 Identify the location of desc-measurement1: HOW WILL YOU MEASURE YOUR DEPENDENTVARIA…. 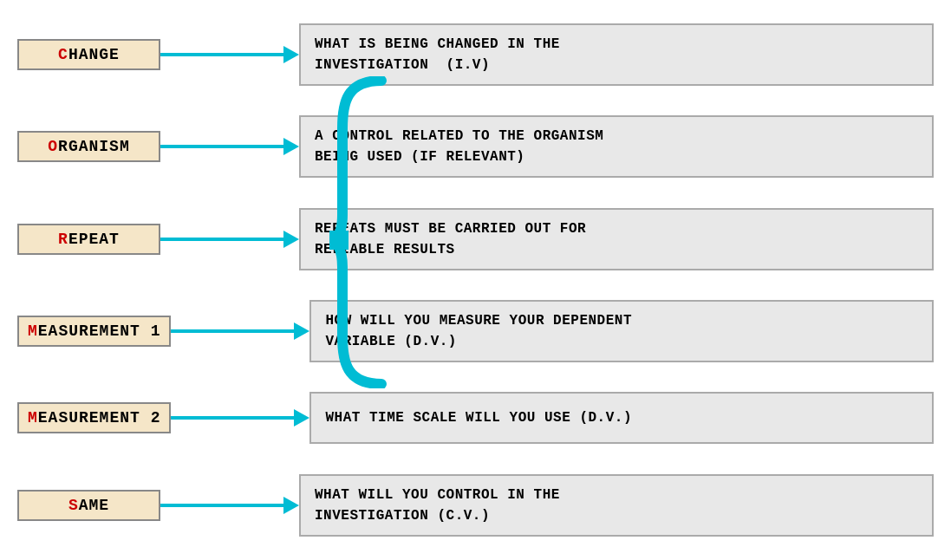
(622, 331).